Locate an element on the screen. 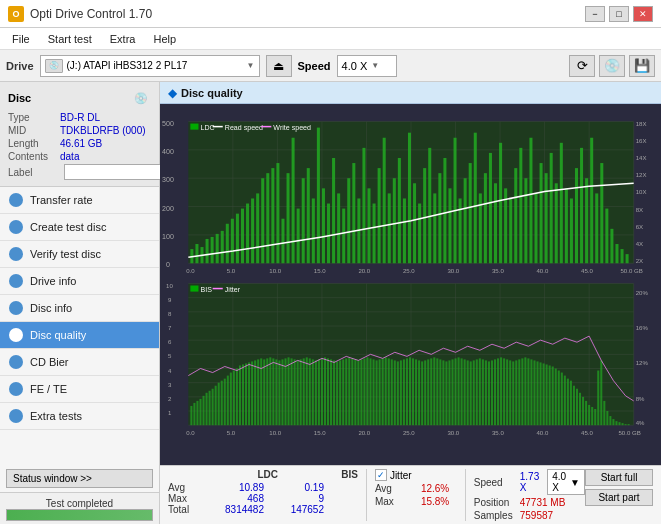 The image size is (661, 524). sidebar-item-transfer-rate: Transfer rate is located at coordinates (80, 200).